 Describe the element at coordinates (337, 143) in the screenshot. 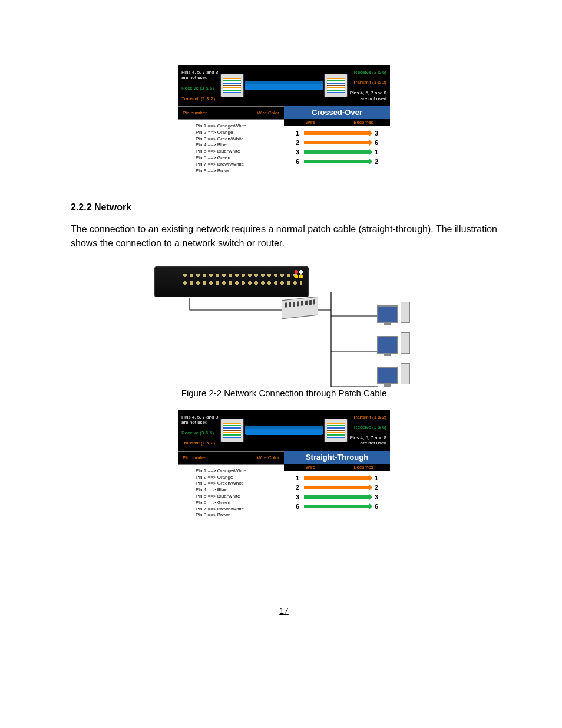

I see `wire-map-row: 2 6` at that location.